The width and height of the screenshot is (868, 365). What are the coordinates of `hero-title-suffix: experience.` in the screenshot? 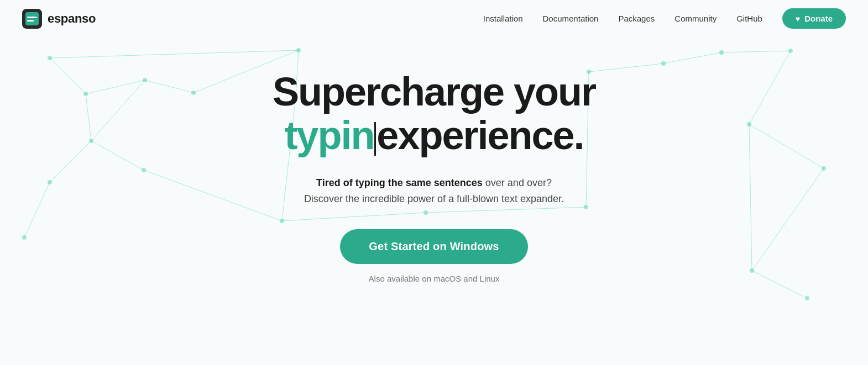 It's located at (480, 135).